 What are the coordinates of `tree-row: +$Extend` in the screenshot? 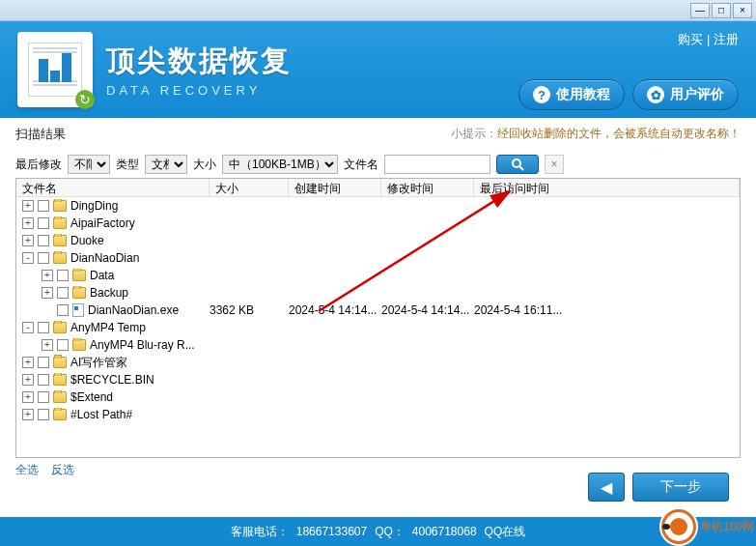 It's located at (378, 397).